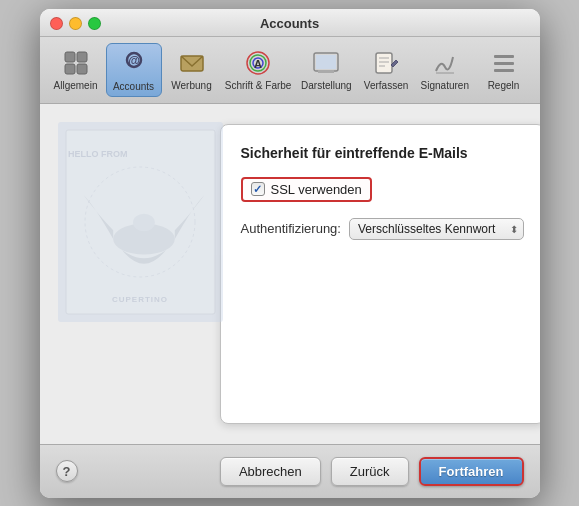 The height and width of the screenshot is (506, 579). What do you see at coordinates (139, 300) in the screenshot?
I see `svg-text: CUPERTINO` at bounding box center [139, 300].